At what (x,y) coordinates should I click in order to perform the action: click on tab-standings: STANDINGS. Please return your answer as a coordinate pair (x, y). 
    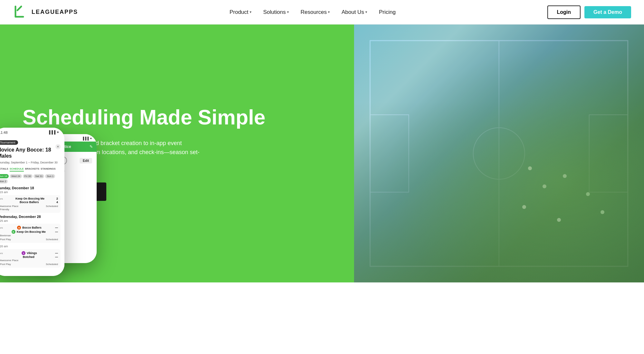
    Looking at the image, I should click on (48, 169).